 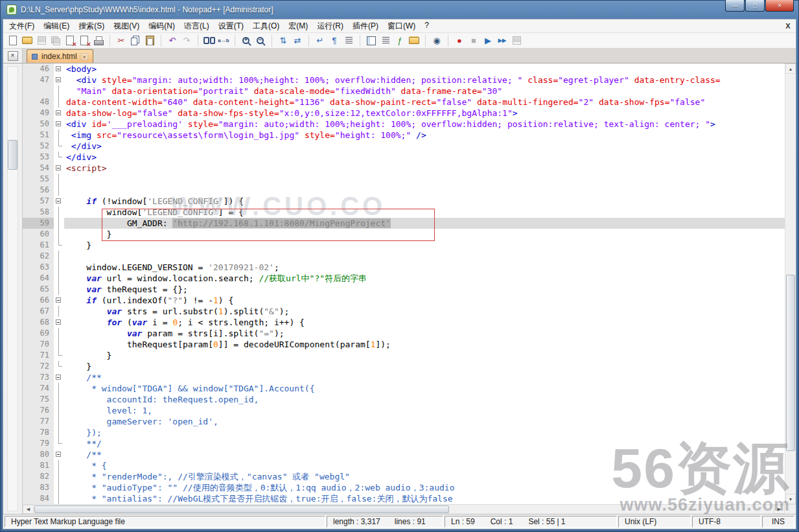 I want to click on document-list-button, so click(x=386, y=41).